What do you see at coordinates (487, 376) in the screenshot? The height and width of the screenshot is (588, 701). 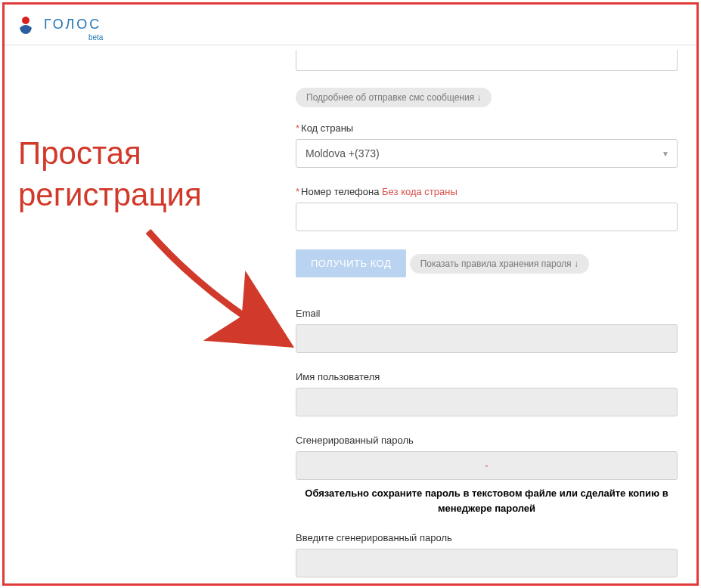 I see `username-label: Имя пользователя` at bounding box center [487, 376].